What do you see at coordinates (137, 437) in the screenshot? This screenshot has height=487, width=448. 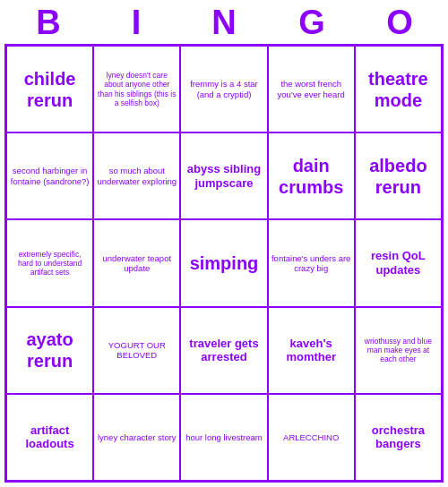 I see `cell-text-21: lyney character story` at bounding box center [137, 437].